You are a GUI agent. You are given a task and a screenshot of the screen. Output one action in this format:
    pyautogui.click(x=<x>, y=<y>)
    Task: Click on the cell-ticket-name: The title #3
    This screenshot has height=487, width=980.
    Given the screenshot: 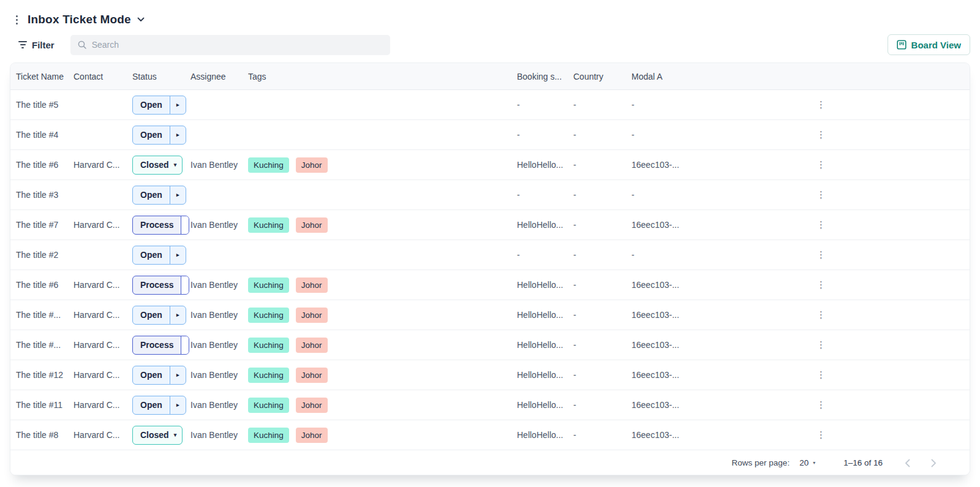 What is the action you would take?
    pyautogui.click(x=45, y=195)
    